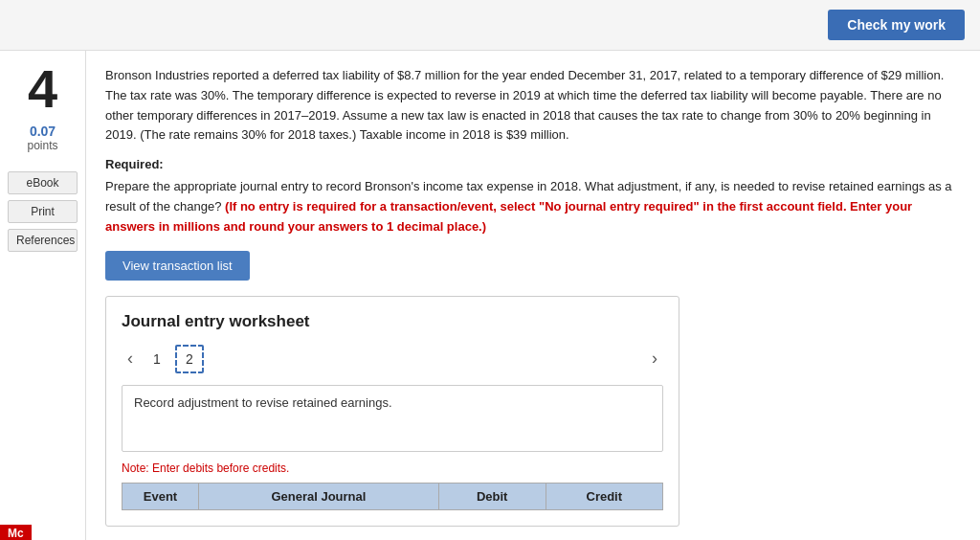 This screenshot has height=540, width=980. Describe the element at coordinates (320, 496) in the screenshot. I see `general-journal-header: General Journal` at that location.